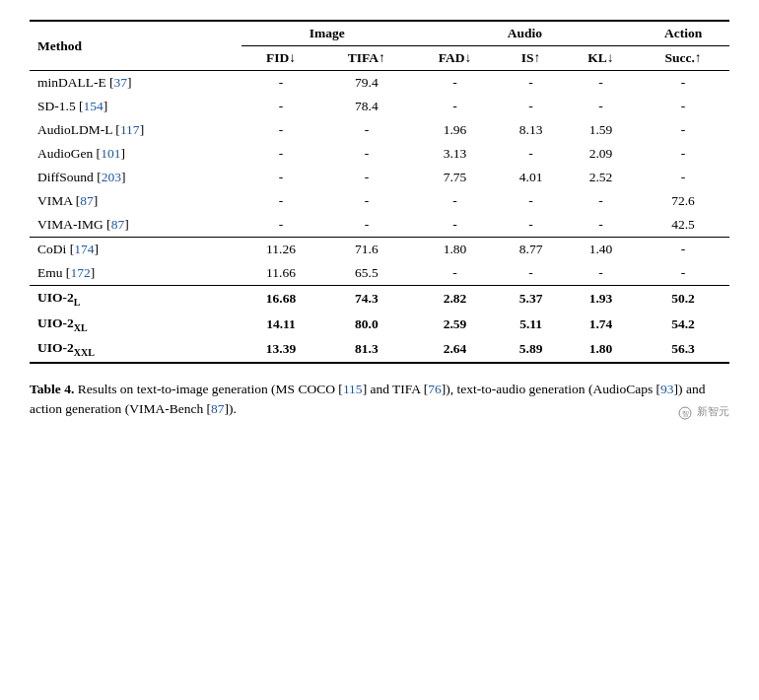 This screenshot has height=700, width=759. Describe the element at coordinates (455, 299) in the screenshot. I see `fad-cell: 2.82` at that location.